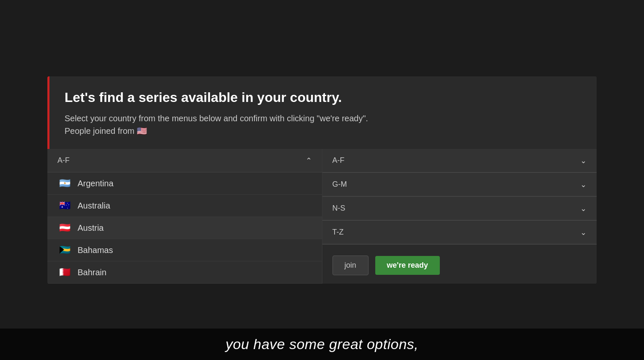 This screenshot has height=360, width=644. Describe the element at coordinates (91, 228) in the screenshot. I see `country-name-austria: Austria` at that location.